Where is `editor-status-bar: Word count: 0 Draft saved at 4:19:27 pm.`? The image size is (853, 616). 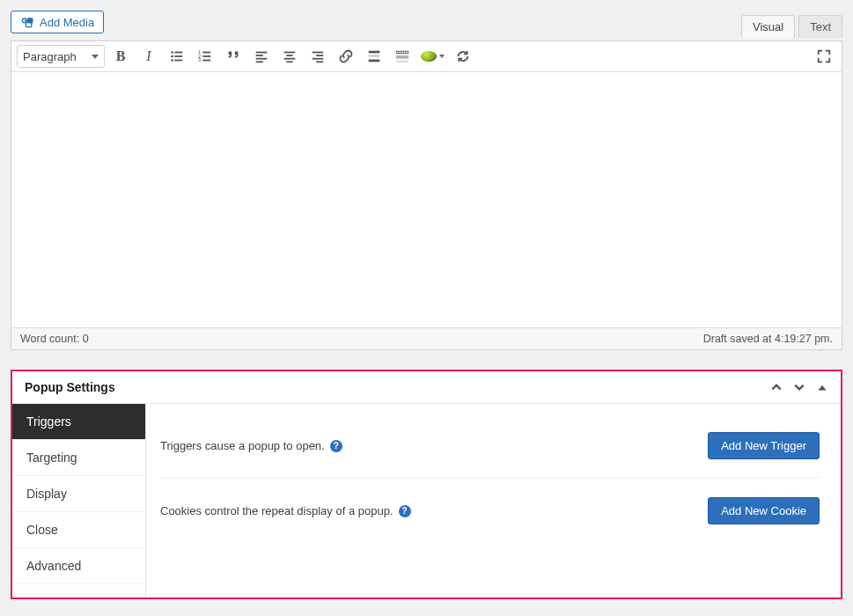
editor-status-bar: Word count: 0 Draft saved at 4:19:27 pm. is located at coordinates (426, 338).